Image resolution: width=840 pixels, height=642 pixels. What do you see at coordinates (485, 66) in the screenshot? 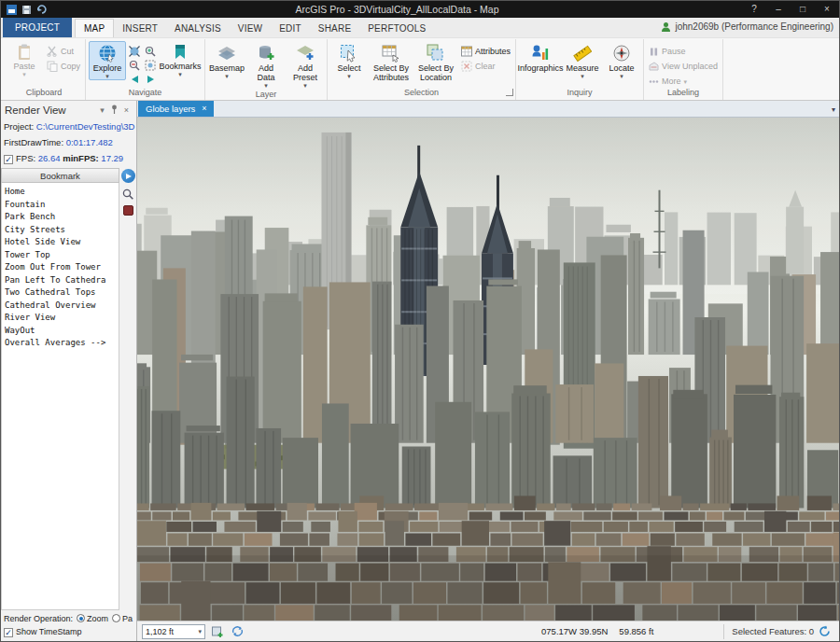
I see `clear-button: Clear` at bounding box center [485, 66].